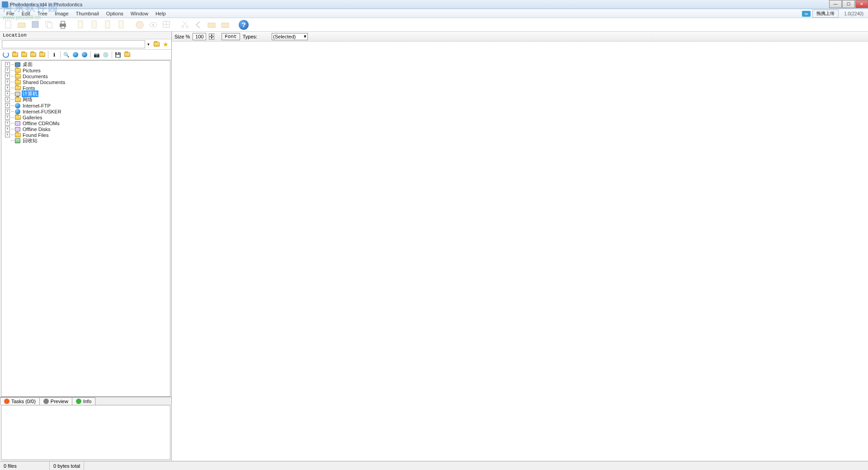 The height and width of the screenshot is (470, 868). Describe the element at coordinates (81, 25) in the screenshot. I see `toolbar-page1-icon` at that location.